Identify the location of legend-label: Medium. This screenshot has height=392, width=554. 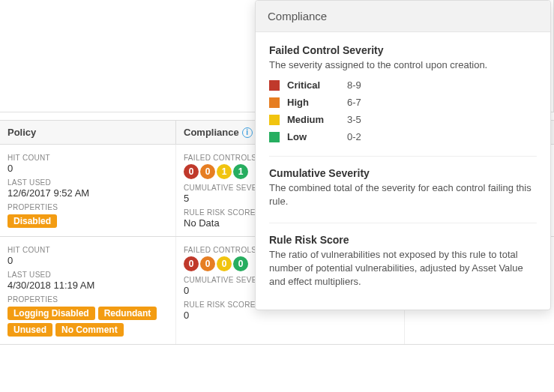
(317, 120).